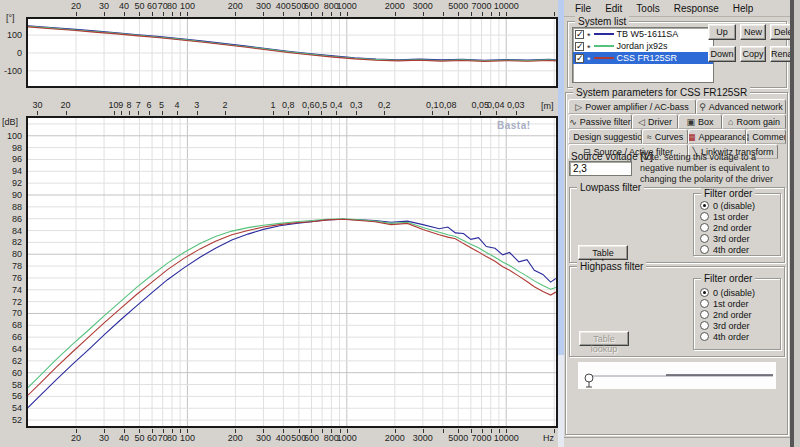 The width and height of the screenshot is (800, 447). What do you see at coordinates (728, 206) in the screenshot?
I see `lowpass-option-0: 0 (disable)` at bounding box center [728, 206].